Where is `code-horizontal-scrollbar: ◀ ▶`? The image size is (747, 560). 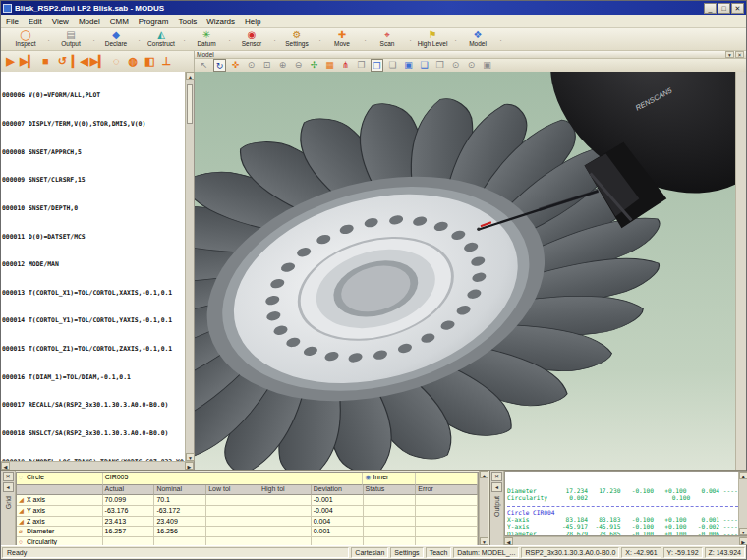 code-horizontal-scrollbar: ◀ ▶ is located at coordinates (97, 466).